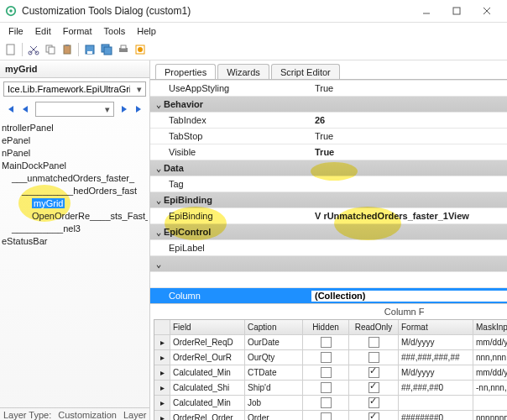  Describe the element at coordinates (426, 11) in the screenshot. I see `minimize-button` at that location.